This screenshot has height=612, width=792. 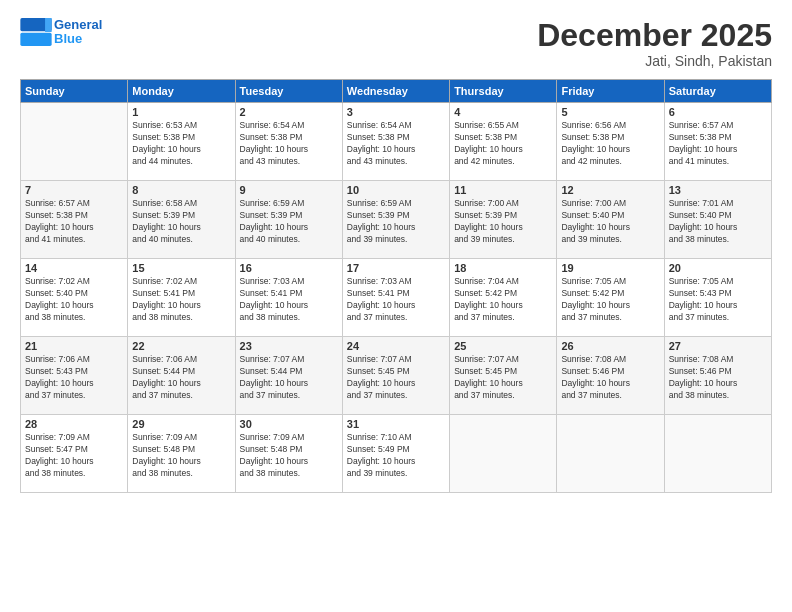 What do you see at coordinates (610, 190) in the screenshot?
I see `day-number: 12` at bounding box center [610, 190].